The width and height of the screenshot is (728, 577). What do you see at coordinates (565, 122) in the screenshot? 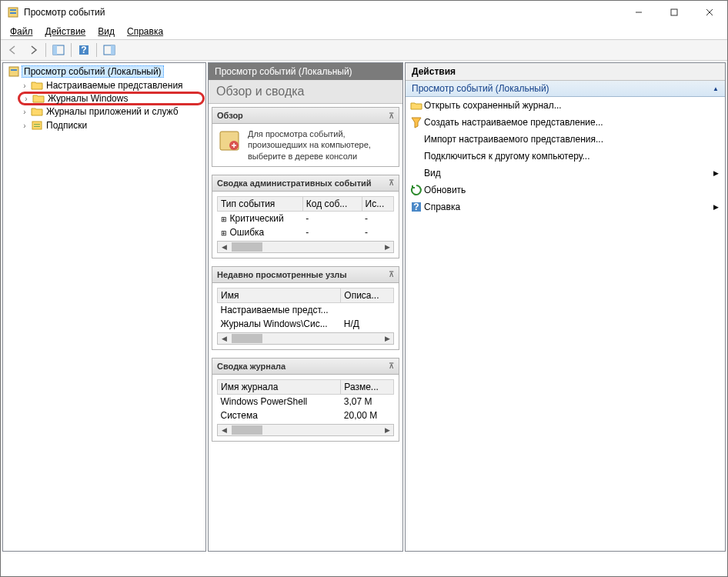
I see `action-item: Создать настраиваемое представление...` at bounding box center [565, 122].